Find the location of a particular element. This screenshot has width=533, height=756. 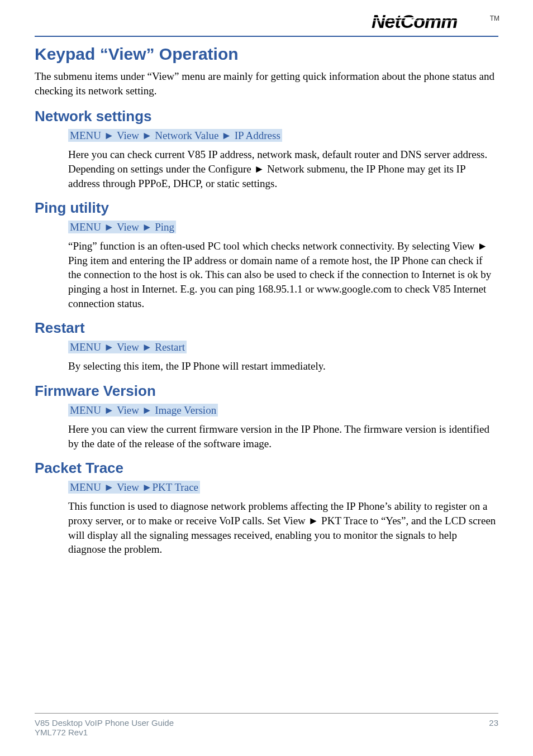

footer-page-number: 23 is located at coordinates (494, 722).